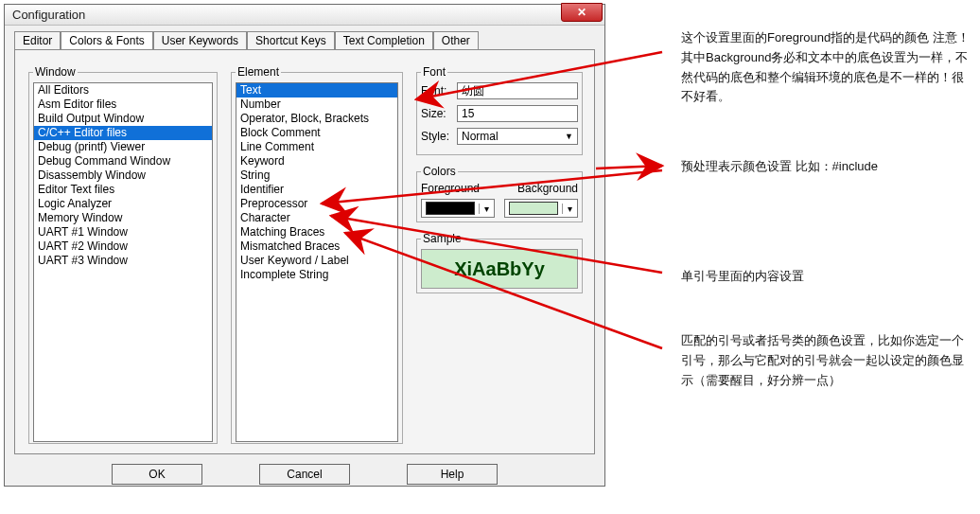  What do you see at coordinates (450, 208) in the screenshot?
I see `foreground-color-box` at bounding box center [450, 208].